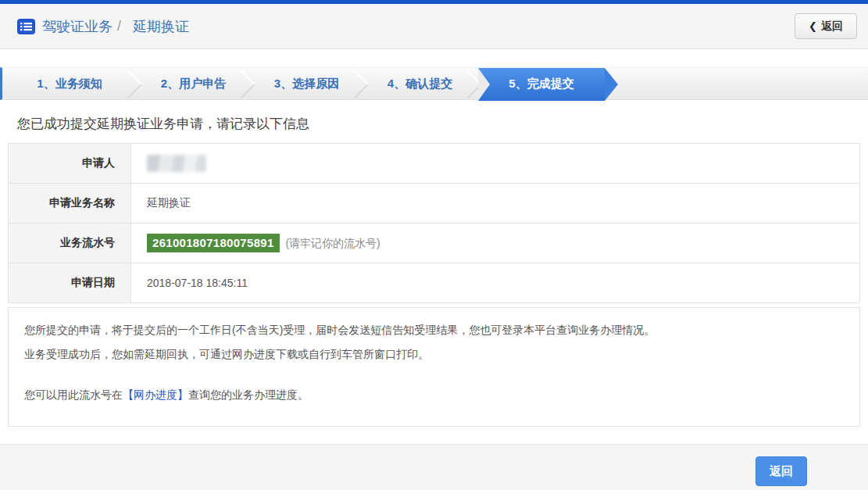  I want to click on back-button-bottom: 返回, so click(781, 471).